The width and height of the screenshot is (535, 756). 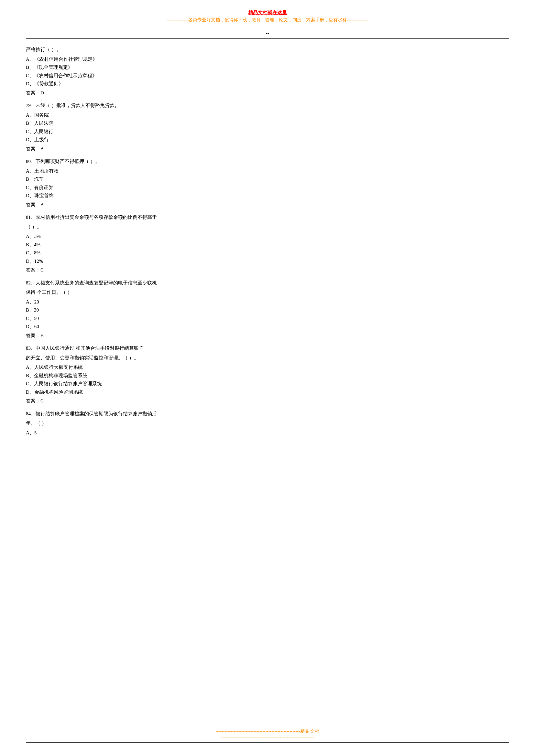 I want to click on option-79-d: D、上级行, so click(x=268, y=140).